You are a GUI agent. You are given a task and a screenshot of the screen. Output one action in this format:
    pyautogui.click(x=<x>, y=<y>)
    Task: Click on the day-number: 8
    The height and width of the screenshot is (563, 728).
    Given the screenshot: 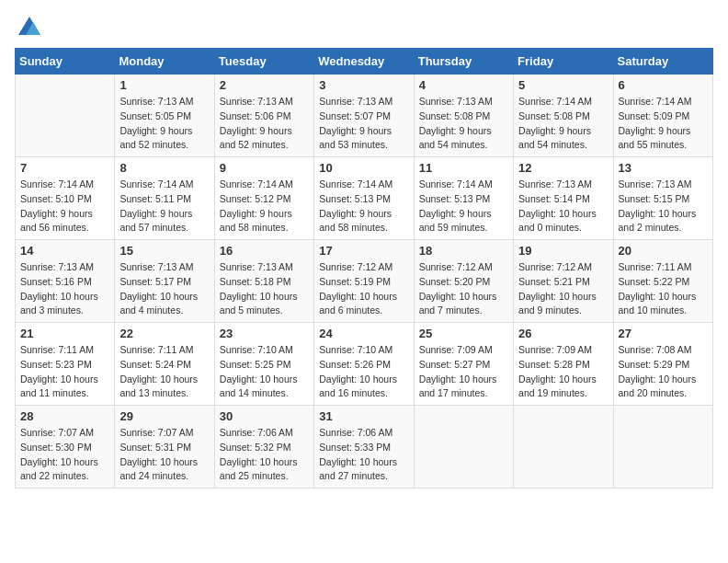 What is the action you would take?
    pyautogui.click(x=164, y=167)
    